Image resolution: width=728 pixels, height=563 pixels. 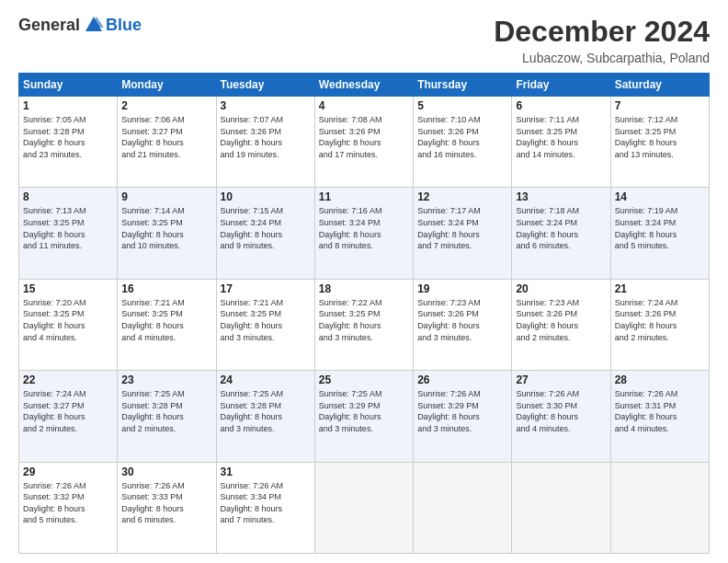 I want to click on day-info: Sunrise: 7:25 AM Sunset: 3:29 PM Dayligh…, so click(x=351, y=411).